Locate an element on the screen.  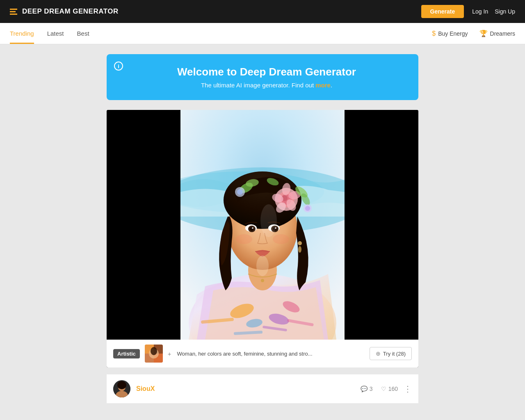
comment-action: 💬 3 is located at coordinates (367, 389).